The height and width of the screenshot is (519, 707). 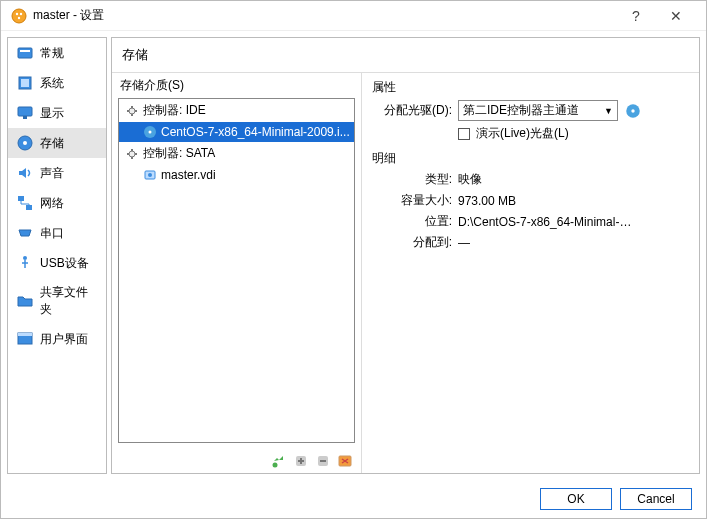 I want to click on ok-button: OK, so click(x=576, y=499).